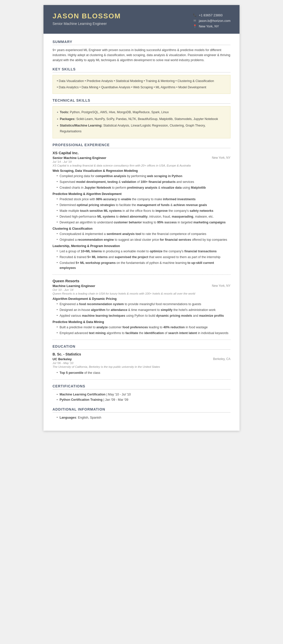 This screenshot has width=283, height=644. What do you see at coordinates (144, 327) in the screenshot?
I see `bullet-item: Built a predictive model to analyze cust…` at bounding box center [144, 327].